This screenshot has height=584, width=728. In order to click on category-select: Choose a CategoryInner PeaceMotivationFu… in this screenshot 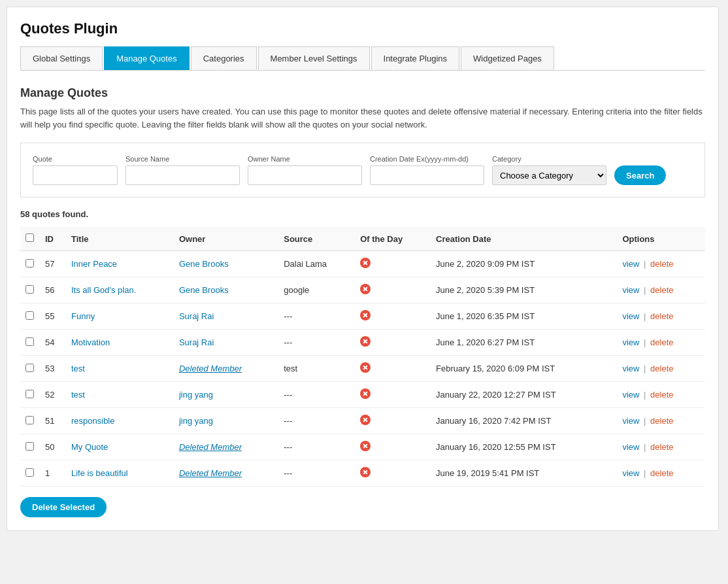, I will do `click(549, 175)`.